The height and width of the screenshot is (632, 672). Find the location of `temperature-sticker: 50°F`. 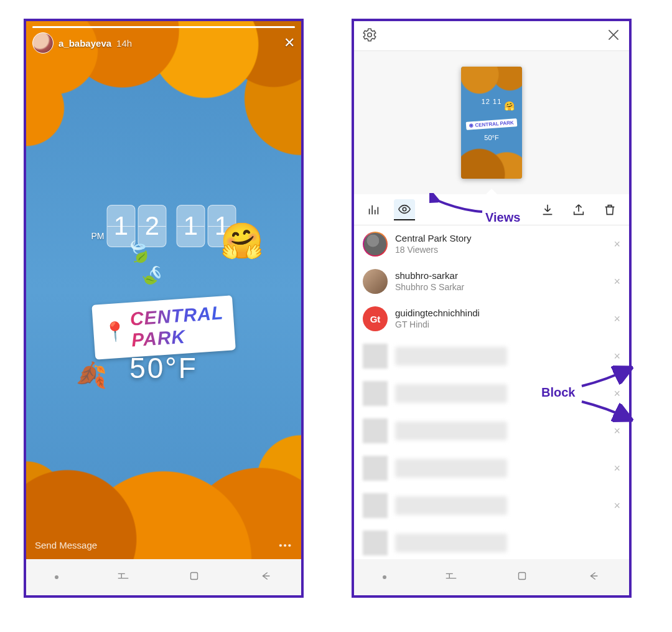

temperature-sticker: 50°F is located at coordinates (164, 368).